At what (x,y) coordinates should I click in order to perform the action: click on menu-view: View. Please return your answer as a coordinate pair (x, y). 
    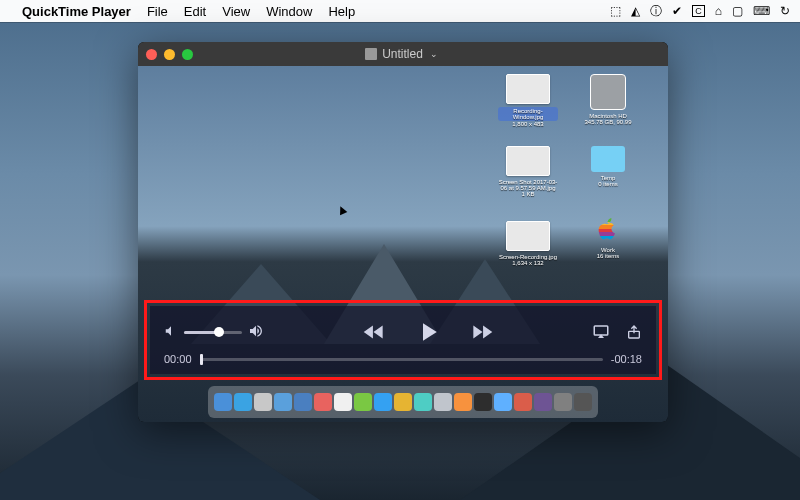
    Looking at the image, I should click on (236, 12).